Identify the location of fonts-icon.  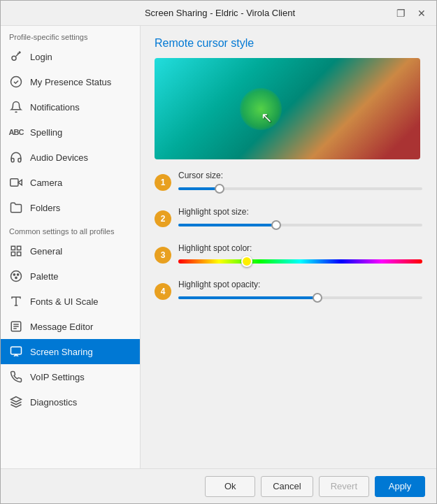
(16, 301).